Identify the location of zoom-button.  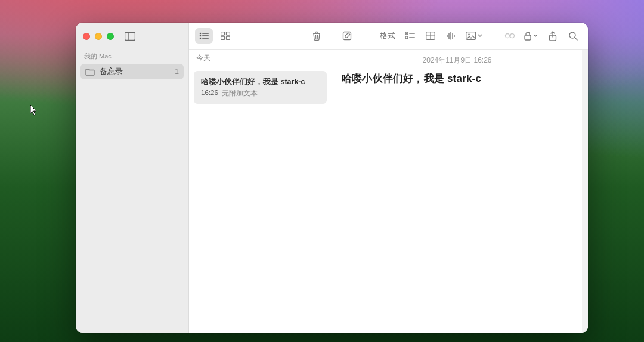
(110, 36).